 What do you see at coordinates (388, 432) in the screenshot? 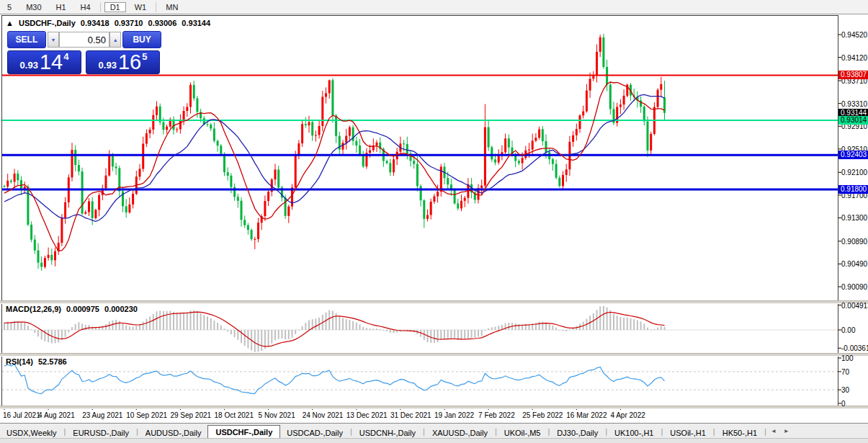
I see `tab-item-usdcnh-daily: USDCNH-,Daily` at bounding box center [388, 432].